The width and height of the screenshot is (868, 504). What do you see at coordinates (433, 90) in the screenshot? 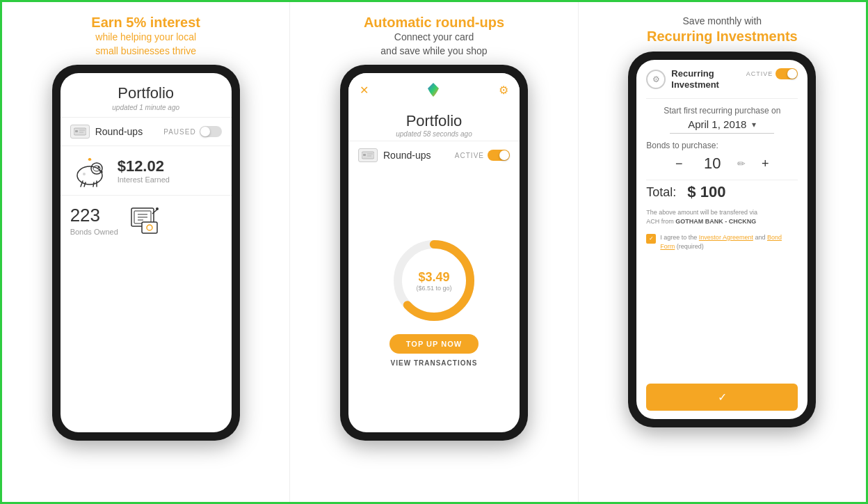
I see `logo-icon` at bounding box center [433, 90].